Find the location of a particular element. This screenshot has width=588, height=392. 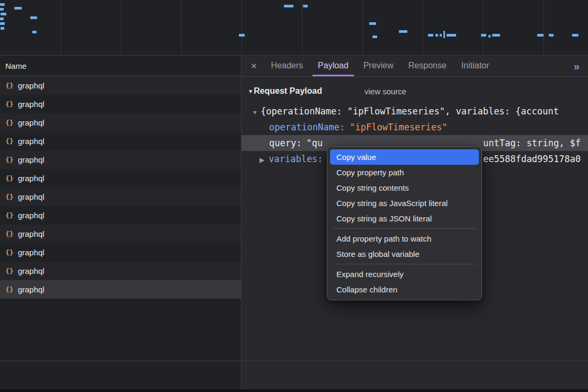

context-menu: Copy valueCopy property pathCopy string … is located at coordinates (405, 224).